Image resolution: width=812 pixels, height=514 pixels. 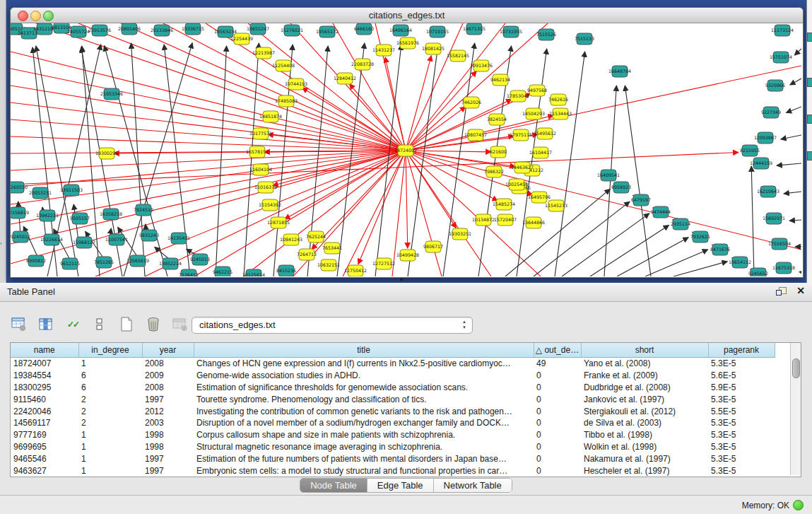 I want to click on table-cell: 18300295, so click(x=45, y=387).